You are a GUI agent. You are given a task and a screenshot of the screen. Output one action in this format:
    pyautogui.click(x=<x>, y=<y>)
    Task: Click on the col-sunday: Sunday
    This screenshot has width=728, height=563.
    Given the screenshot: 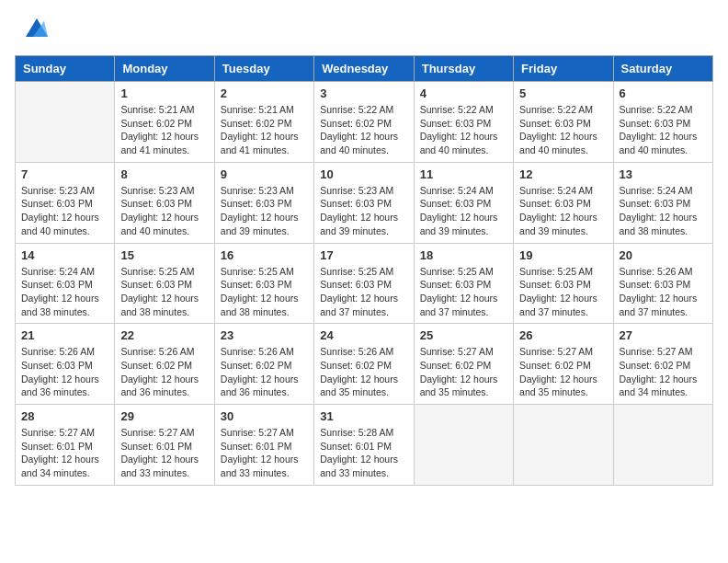 What is the action you would take?
    pyautogui.click(x=65, y=69)
    